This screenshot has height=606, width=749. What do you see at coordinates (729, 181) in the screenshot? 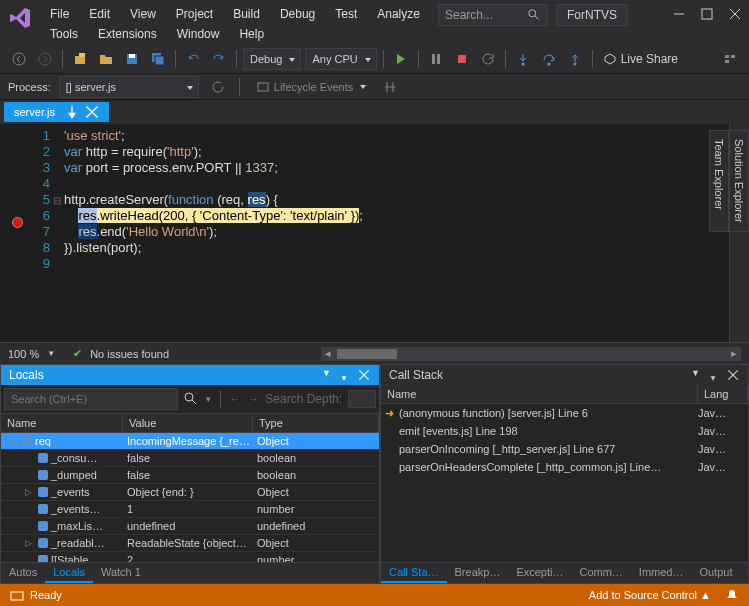
I see `side-dock: Solution Explorer Team Explorer` at bounding box center [729, 181].